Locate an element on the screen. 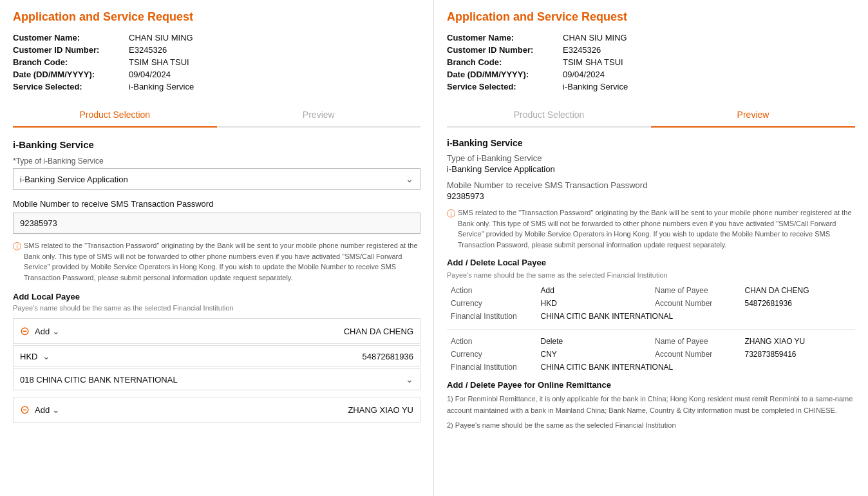 This screenshot has width=868, height=496. right-mobile-label: Mobile Number to receive SMS Transaction… is located at coordinates (651, 186).